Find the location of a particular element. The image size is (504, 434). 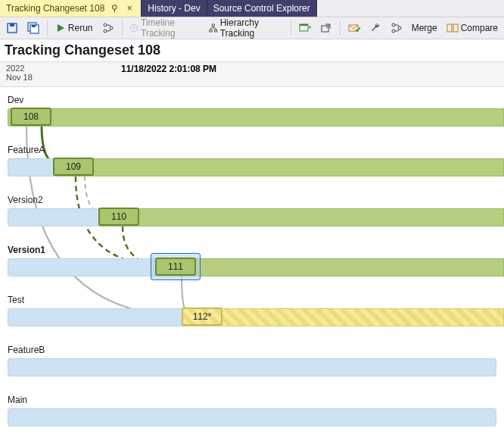

compare-icon is located at coordinates (453, 28).